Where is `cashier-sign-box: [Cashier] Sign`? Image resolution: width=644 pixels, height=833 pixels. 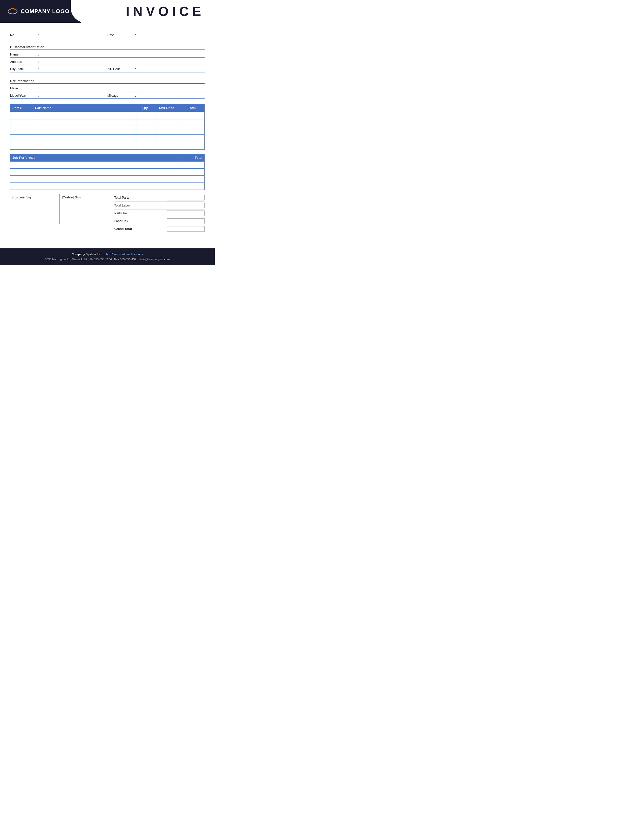
cashier-sign-box: [Cashier] Sign is located at coordinates (84, 209).